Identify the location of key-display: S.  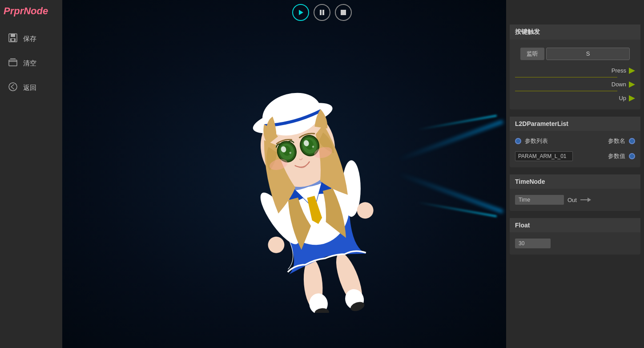
(588, 54).